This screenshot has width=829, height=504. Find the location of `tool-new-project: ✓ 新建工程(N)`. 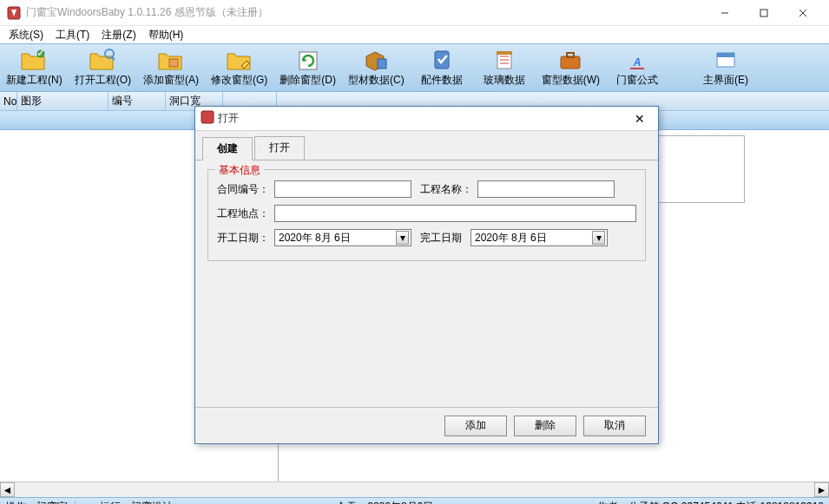

tool-new-project: ✓ 新建工程(N) is located at coordinates (35, 68).